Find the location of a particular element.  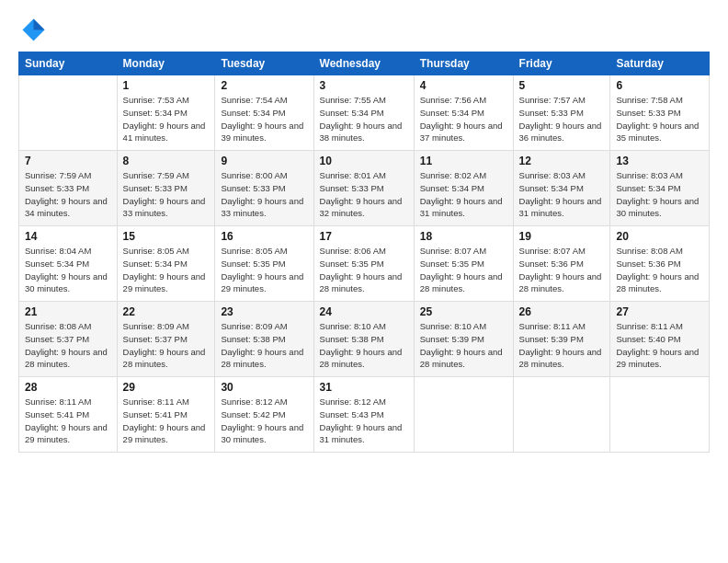

calendar-cell: 18Sunrise: 8:07 AMSunset: 5:35 PMDayligh… is located at coordinates (463, 264).